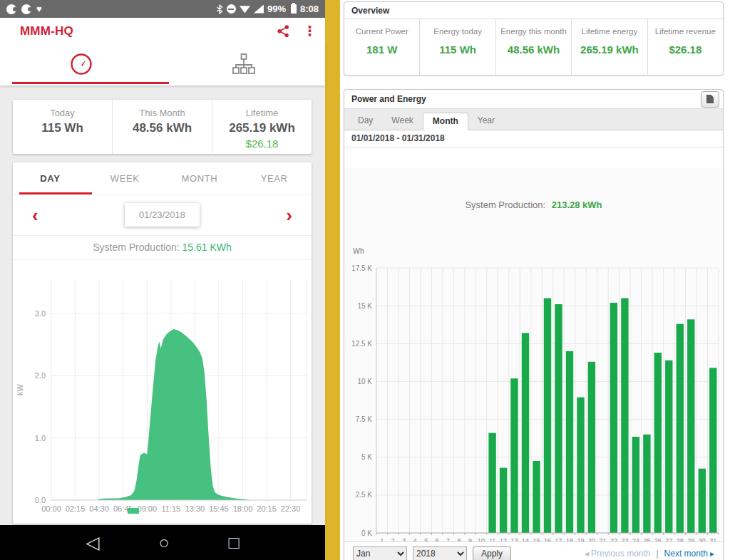 This screenshot has width=730, height=560. What do you see at coordinates (162, 127) in the screenshot?
I see `stat-this-month: This Month 48.56 kWh` at bounding box center [162, 127].